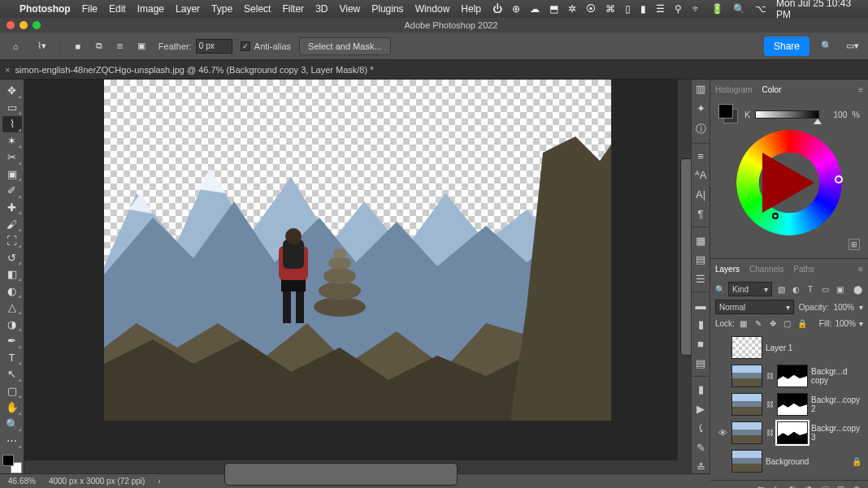  I want to click on lock-position-icon: ✥, so click(773, 323).